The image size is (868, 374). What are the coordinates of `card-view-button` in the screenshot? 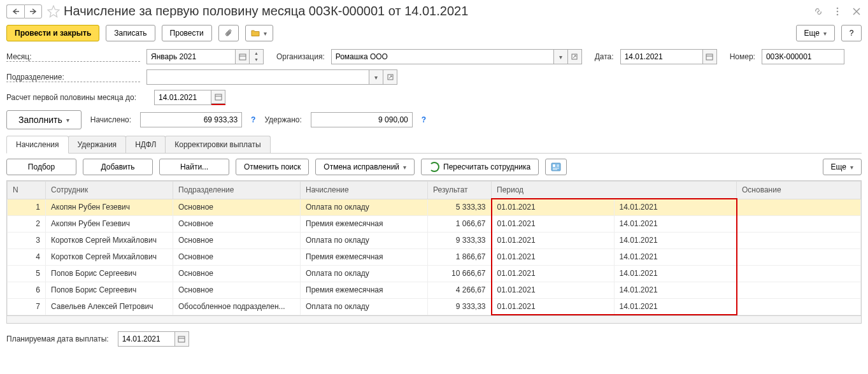 It's located at (556, 167).